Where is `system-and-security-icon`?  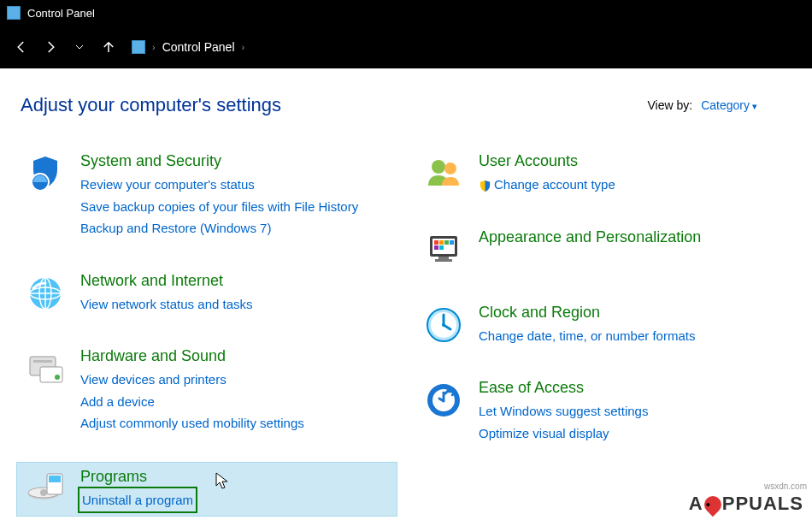 system-and-security-icon is located at coordinates (45, 174).